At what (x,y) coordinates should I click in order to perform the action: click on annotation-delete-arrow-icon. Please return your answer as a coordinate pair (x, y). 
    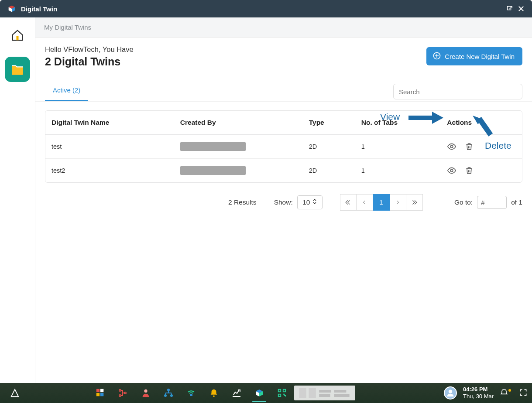
    Looking at the image, I should click on (484, 129).